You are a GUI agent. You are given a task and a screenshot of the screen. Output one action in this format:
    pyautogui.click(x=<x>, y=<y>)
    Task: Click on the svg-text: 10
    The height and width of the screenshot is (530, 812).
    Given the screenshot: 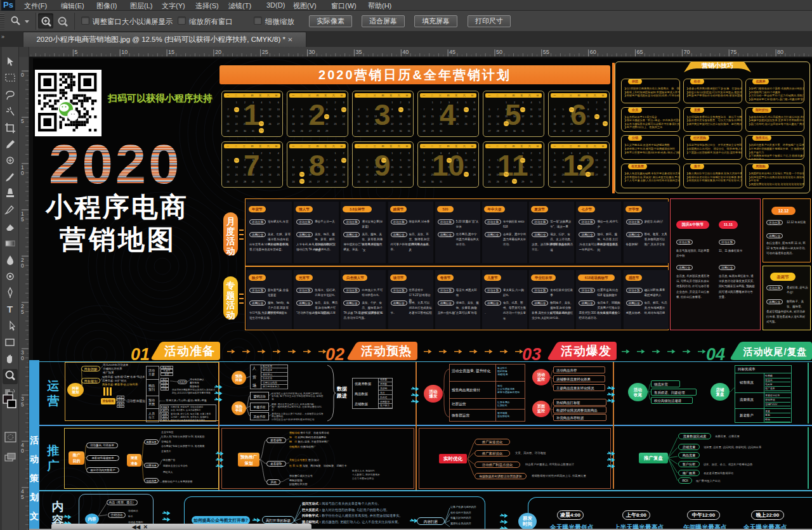 What is the action you would take?
    pyautogui.click(x=124, y=52)
    